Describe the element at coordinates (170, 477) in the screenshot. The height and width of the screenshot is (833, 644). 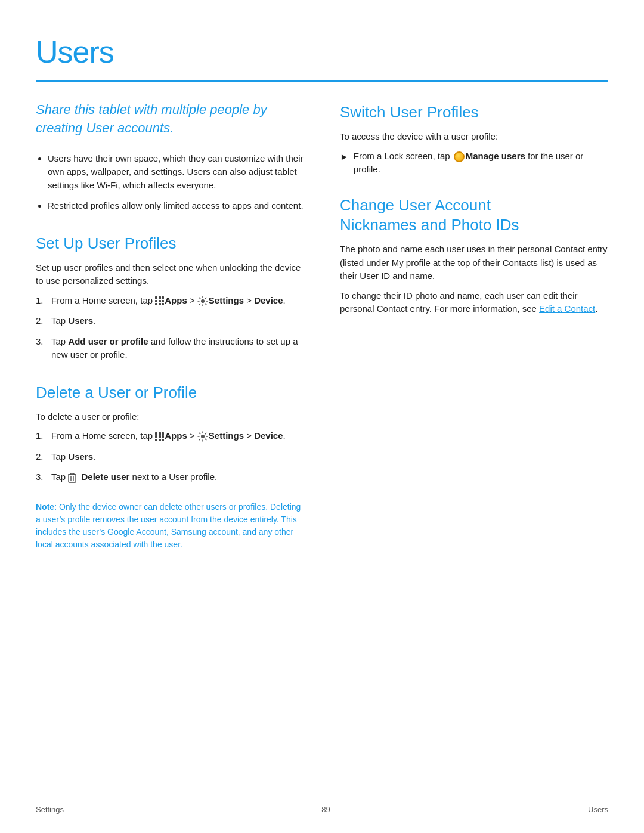
I see `list-item: 3. Tap Delete user` at that location.